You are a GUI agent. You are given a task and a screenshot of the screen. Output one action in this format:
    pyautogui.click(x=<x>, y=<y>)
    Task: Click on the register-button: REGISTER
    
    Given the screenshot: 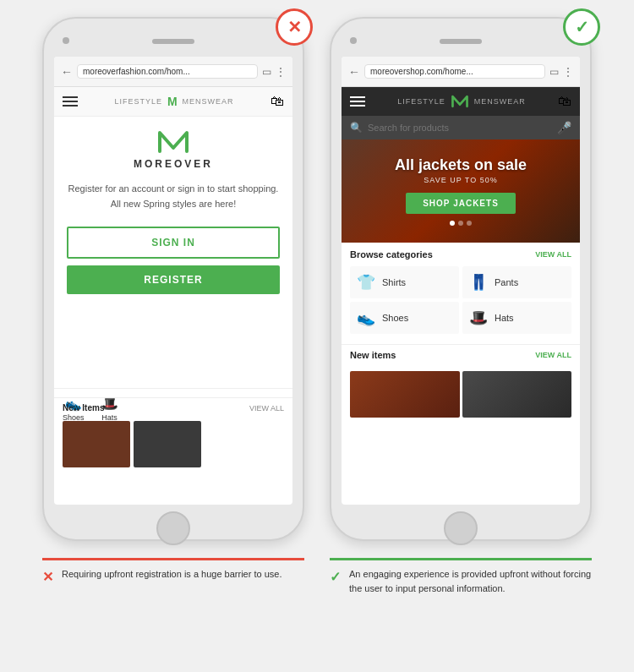 What is the action you would take?
    pyautogui.click(x=173, y=280)
    